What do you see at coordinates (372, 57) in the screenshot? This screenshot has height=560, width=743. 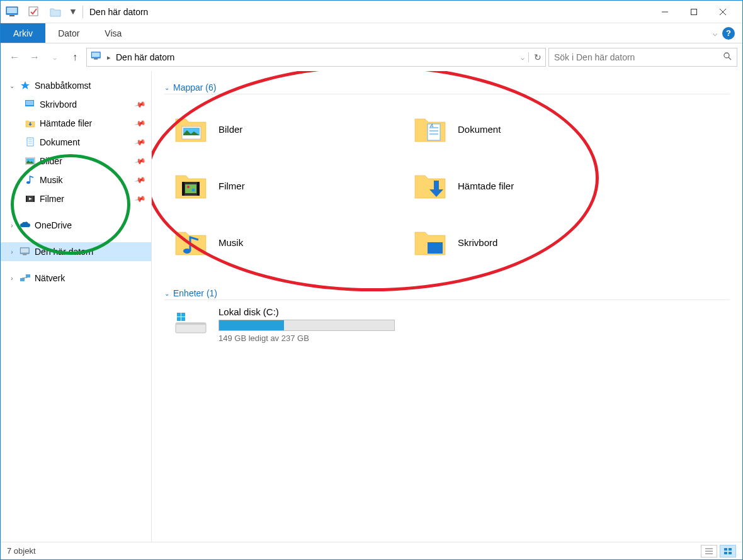 I see `navigation-bar: ← → ⌵ ↑ ▸ Den här datorn ⌵ ↻` at bounding box center [372, 57].